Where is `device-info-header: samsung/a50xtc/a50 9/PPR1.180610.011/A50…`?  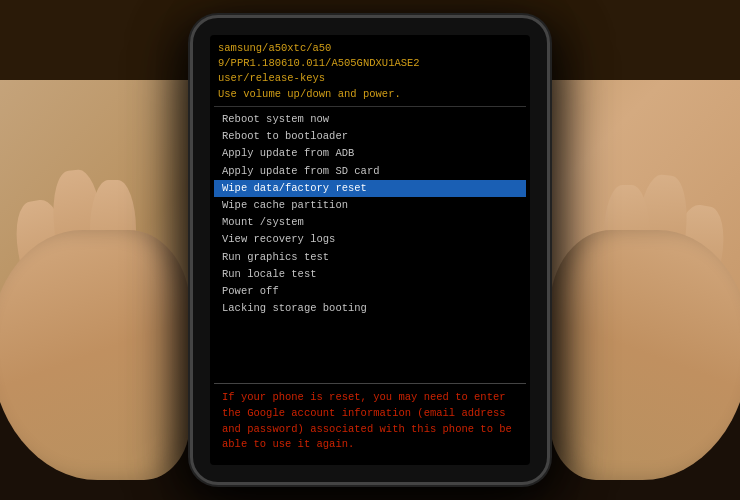
device-info-header: samsung/a50xtc/a50 9/PPR1.180610.011/A50… is located at coordinates (370, 74).